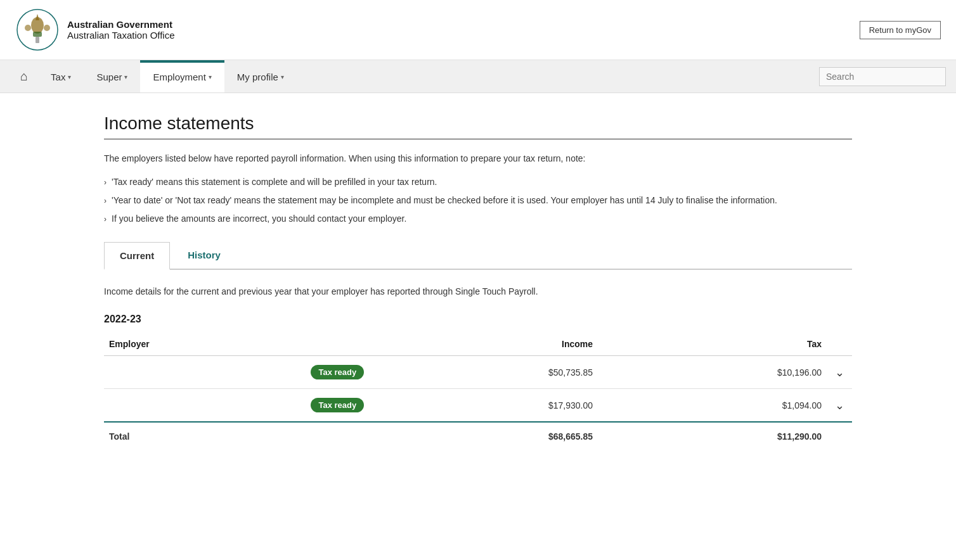 This screenshot has width=956, height=560. What do you see at coordinates (337, 372) in the screenshot?
I see `tax-ready-badge-1: Tax ready` at bounding box center [337, 372].